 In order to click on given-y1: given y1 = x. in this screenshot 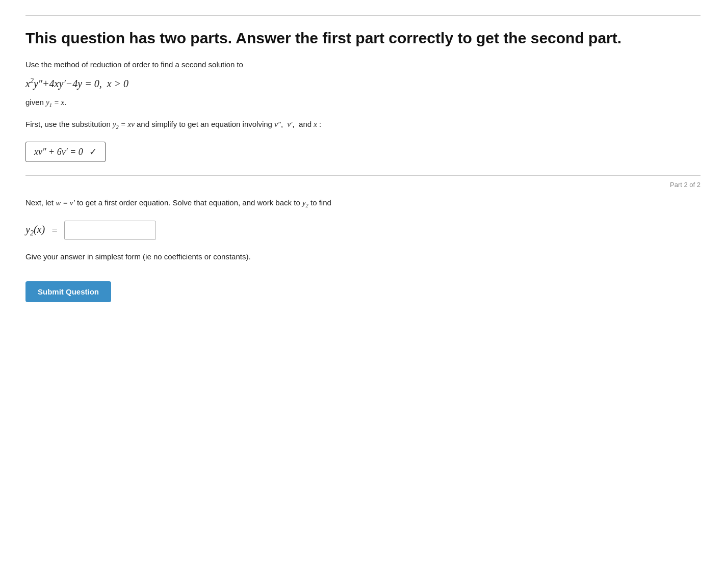, I will do `click(363, 103)`.